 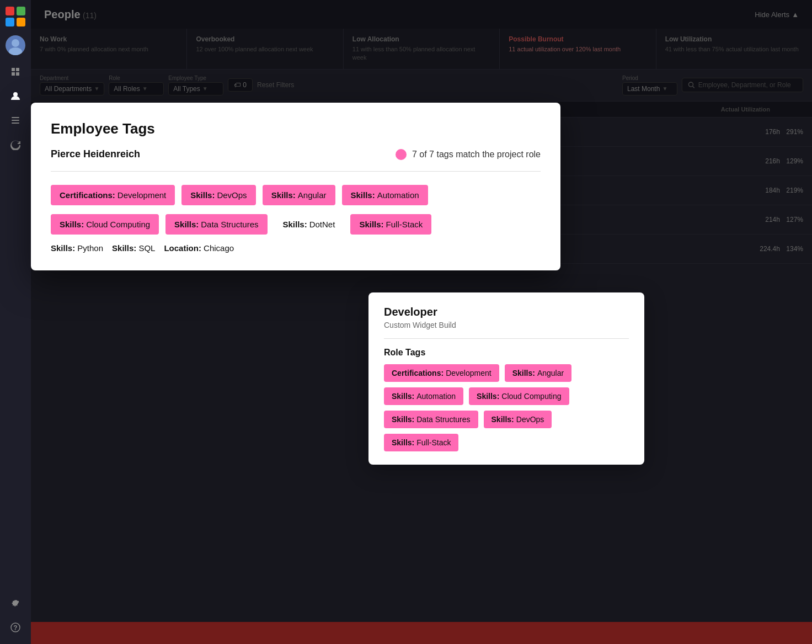 What do you see at coordinates (15, 72) in the screenshot?
I see `sidebar-item-dashboard` at bounding box center [15, 72].